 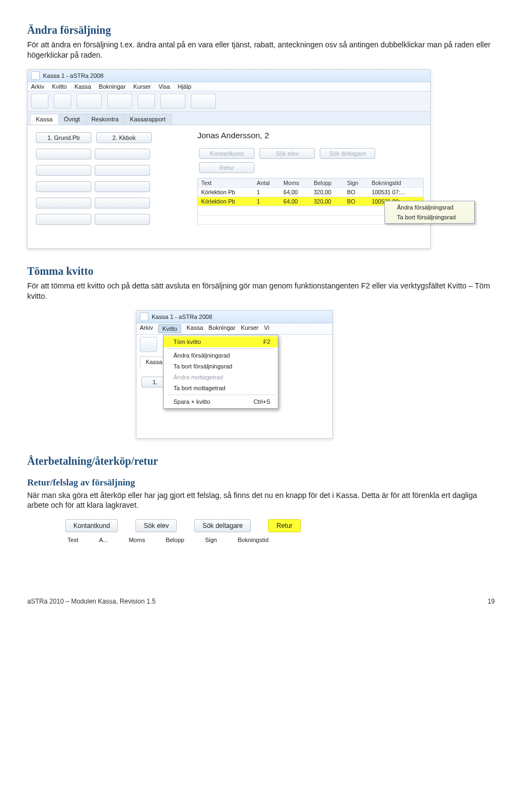 What do you see at coordinates (187, 342) in the screenshot?
I see `mi-label: Töm kvitto` at bounding box center [187, 342].